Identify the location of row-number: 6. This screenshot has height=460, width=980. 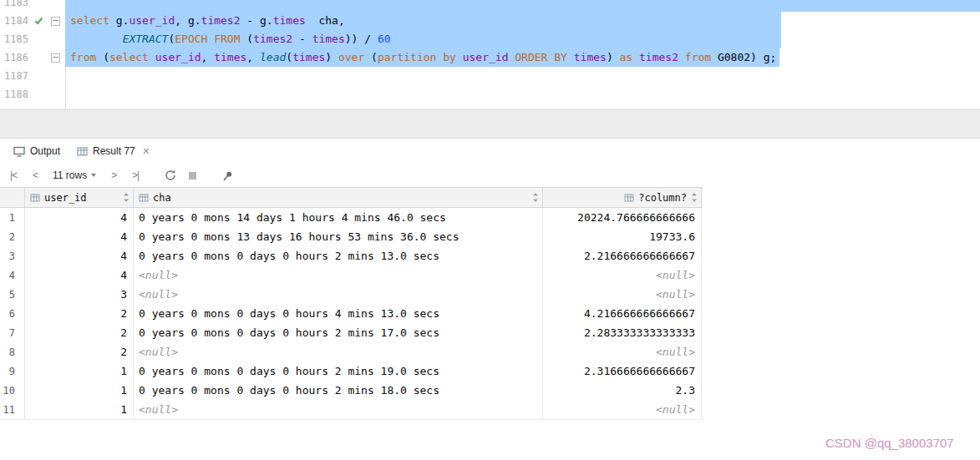
(13, 314).